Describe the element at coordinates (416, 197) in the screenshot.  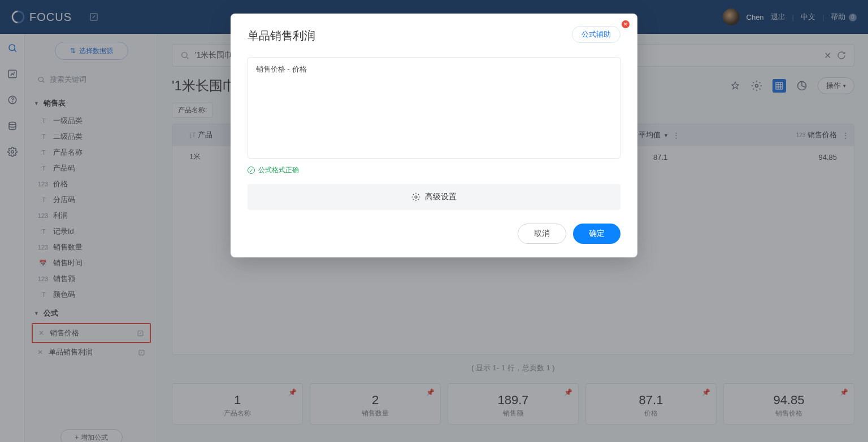
I see `gear-icon` at that location.